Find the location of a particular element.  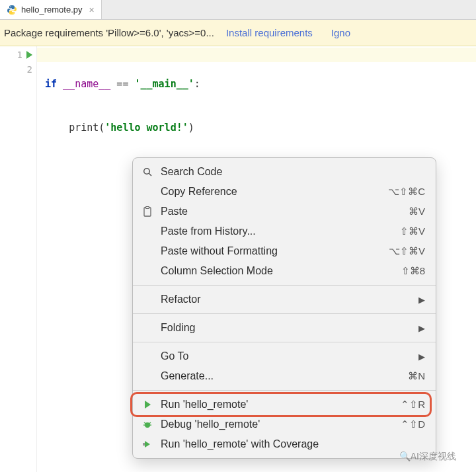

gutter-line-2: 2 is located at coordinates (19, 69).